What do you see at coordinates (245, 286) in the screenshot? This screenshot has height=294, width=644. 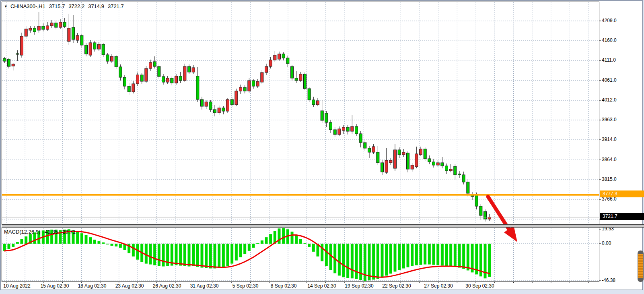 I see `time-axis-label: 5 Sep 02:30` at bounding box center [245, 286].